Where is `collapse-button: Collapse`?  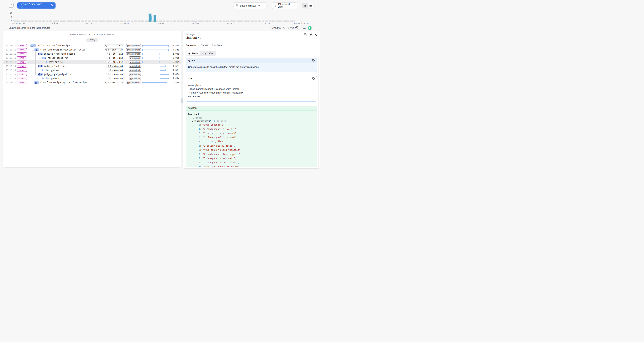
collapse-button: Collapse is located at coordinates (278, 28).